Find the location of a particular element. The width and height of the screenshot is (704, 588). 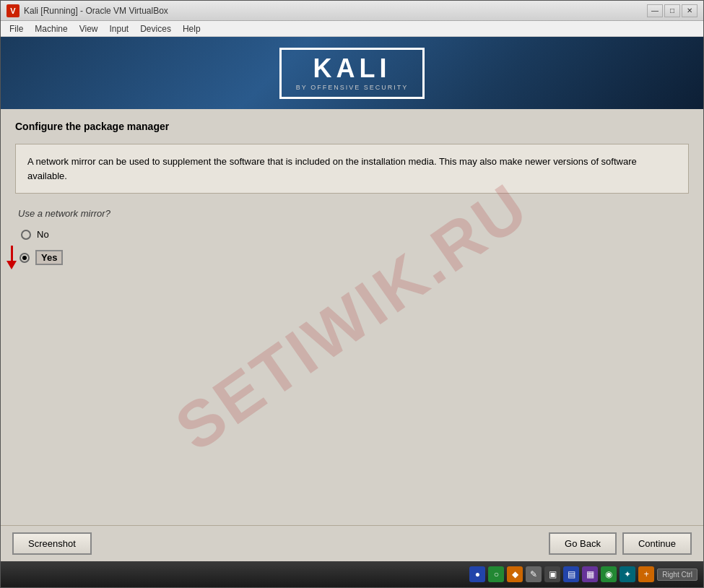

radio-option-yes: Yes is located at coordinates (41, 257).